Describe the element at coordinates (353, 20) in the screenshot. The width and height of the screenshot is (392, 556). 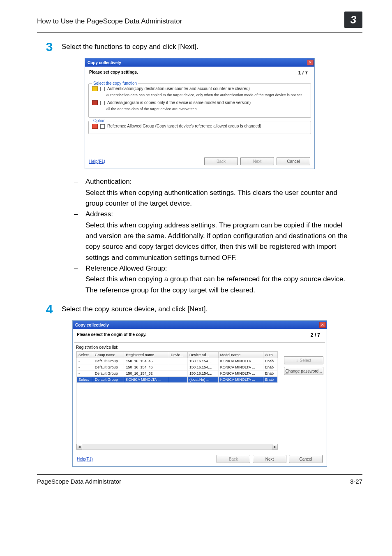
I see `chapter-number-box: 3` at that location.